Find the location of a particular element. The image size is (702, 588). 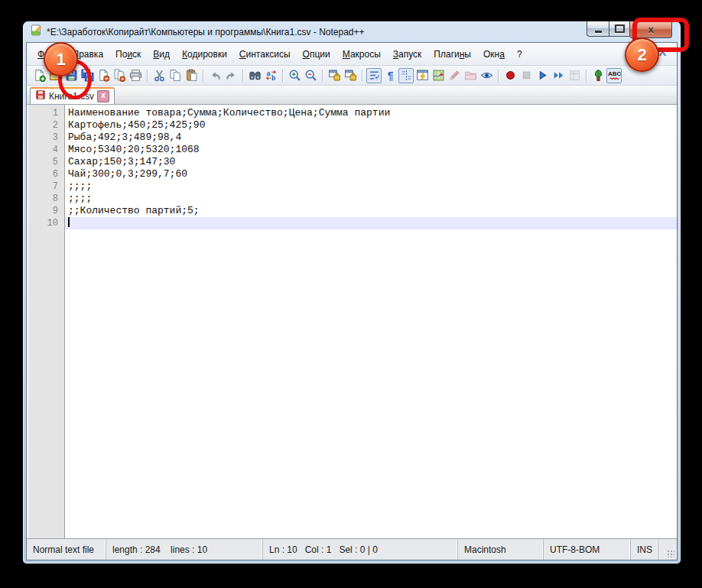

zoom-in-icon is located at coordinates (295, 75).